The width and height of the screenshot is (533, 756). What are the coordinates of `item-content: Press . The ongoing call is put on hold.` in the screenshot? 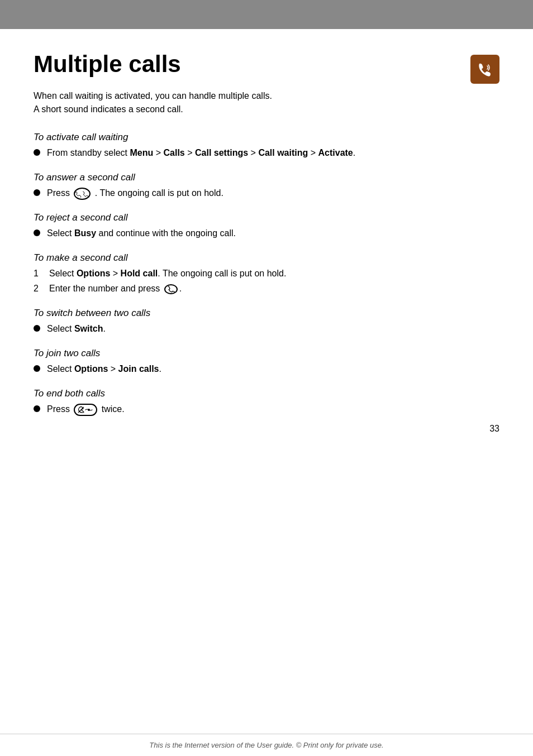 It's located at (273, 193).